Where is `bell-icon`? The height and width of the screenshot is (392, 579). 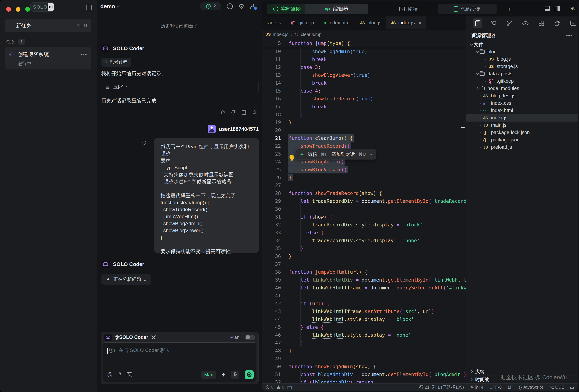
bell-icon is located at coordinates (572, 387).